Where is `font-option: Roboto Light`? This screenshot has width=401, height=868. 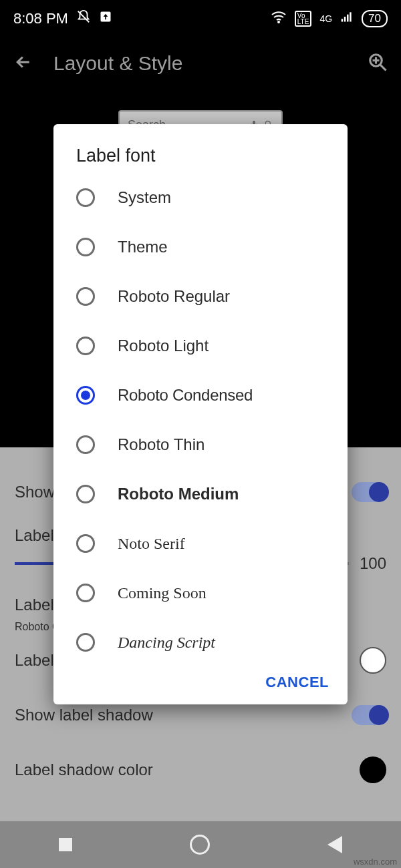
font-option: Roboto Light is located at coordinates (200, 346).